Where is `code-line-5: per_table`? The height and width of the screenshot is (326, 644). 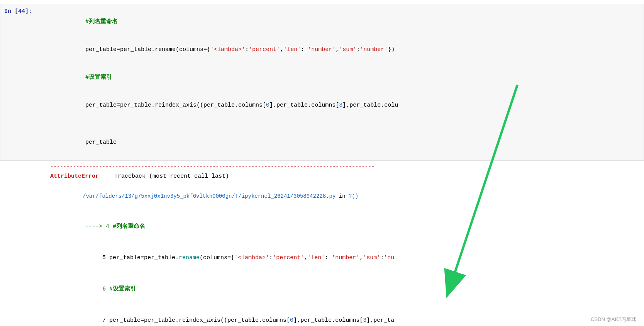 code-line-5: per_table is located at coordinates (343, 143).